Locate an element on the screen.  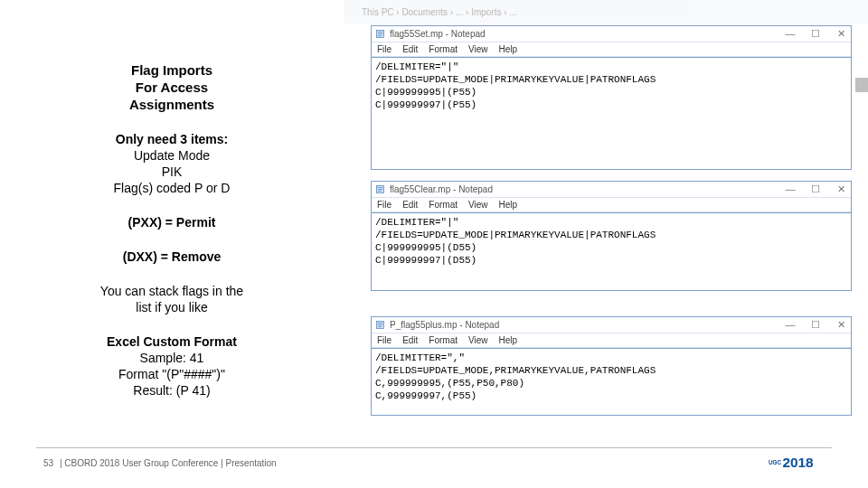
ugc-2018-logo: UGC 2018 is located at coordinates (800, 461).